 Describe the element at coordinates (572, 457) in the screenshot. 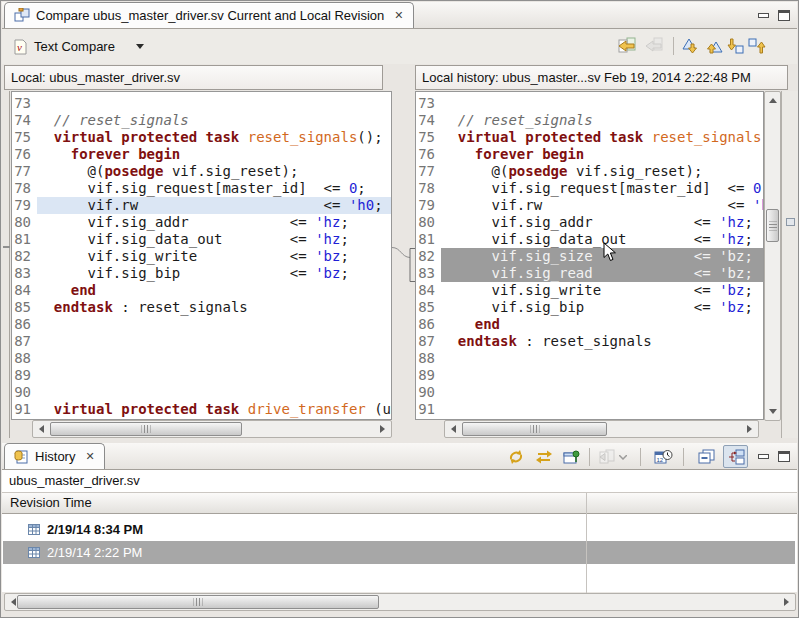

I see `pin-view-button` at that location.